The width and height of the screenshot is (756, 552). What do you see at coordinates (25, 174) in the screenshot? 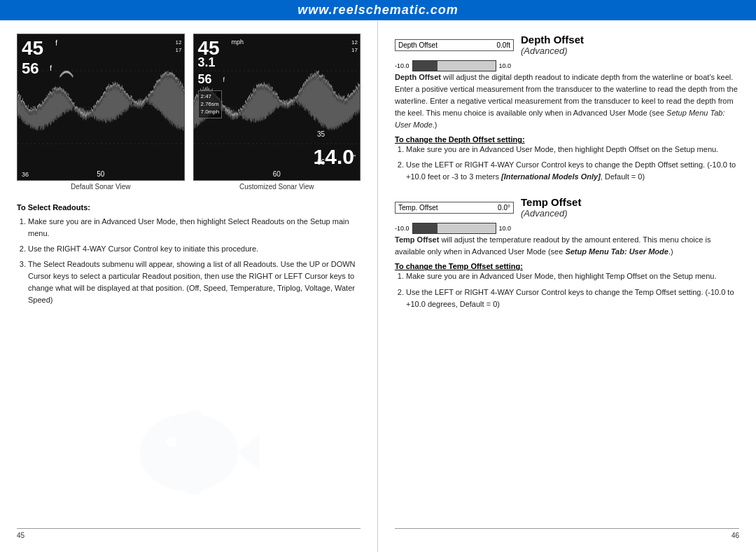
I see `sonar-left-leftnums: 36` at bounding box center [25, 174].